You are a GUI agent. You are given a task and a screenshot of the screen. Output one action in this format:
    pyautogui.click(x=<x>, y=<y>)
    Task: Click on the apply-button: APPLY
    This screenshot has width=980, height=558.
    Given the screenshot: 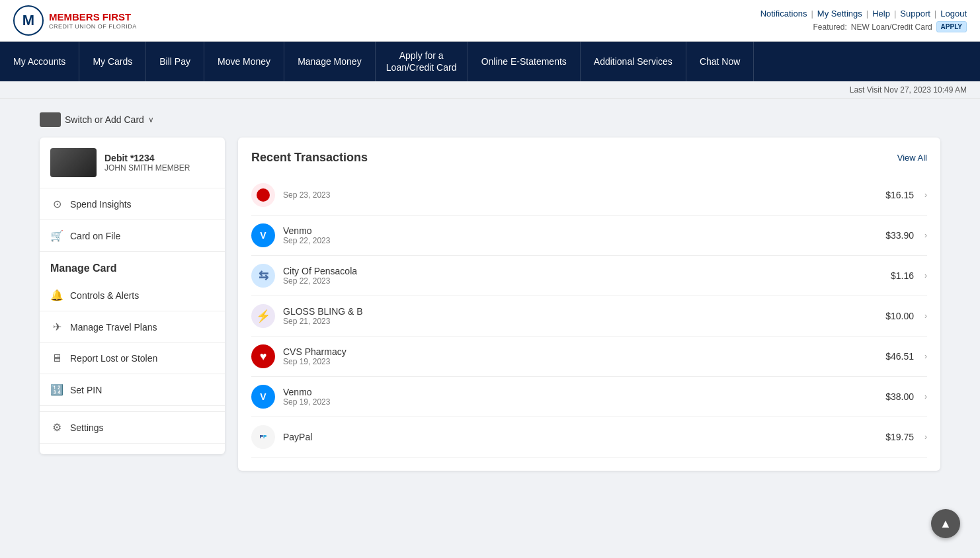 What is the action you would take?
    pyautogui.click(x=952, y=26)
    